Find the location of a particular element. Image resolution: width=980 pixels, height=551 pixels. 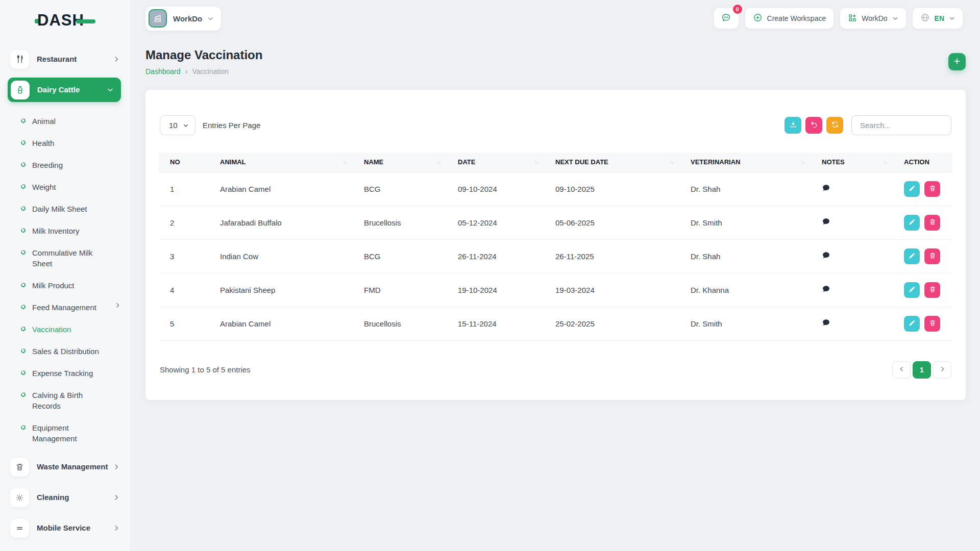

cell-notes is located at coordinates (851, 323).